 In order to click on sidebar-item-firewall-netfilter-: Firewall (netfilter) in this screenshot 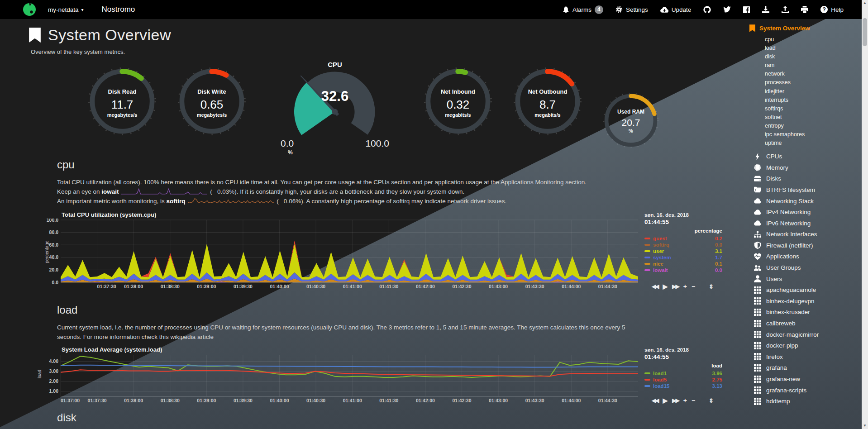, I will do `click(808, 245)`.